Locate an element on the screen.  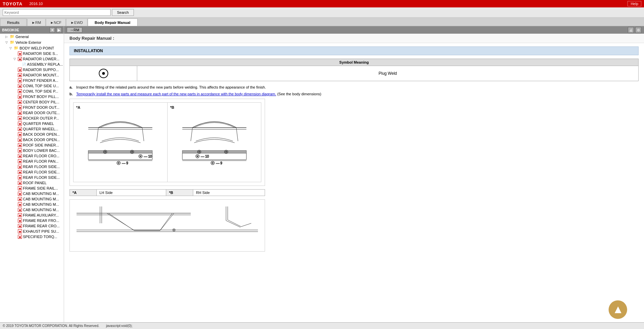
sidebar-item-back-door-open2: ■ BACK DOOR OPEN... is located at coordinates (32, 140).